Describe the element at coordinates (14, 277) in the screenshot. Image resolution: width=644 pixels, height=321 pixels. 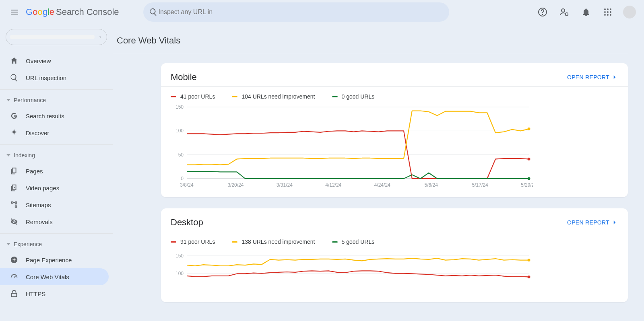
I see `speed-icon` at that location.